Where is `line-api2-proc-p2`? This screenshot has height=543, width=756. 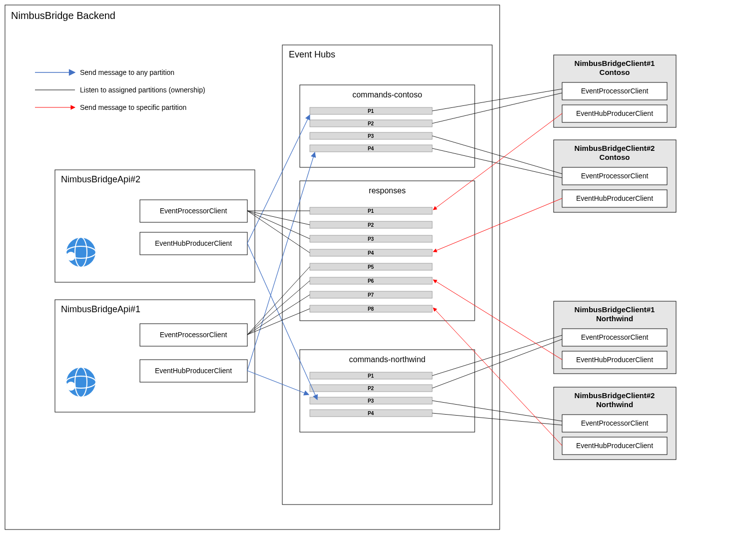
line-api2-proc-p2 is located at coordinates (279, 218).